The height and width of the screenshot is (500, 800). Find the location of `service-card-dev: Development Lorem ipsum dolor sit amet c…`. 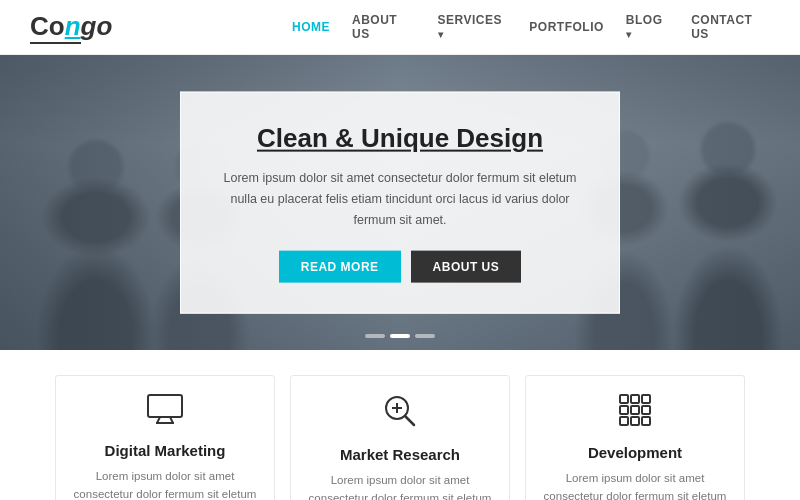

service-card-dev: Development Lorem ipsum dolor sit amet c… is located at coordinates (635, 438).